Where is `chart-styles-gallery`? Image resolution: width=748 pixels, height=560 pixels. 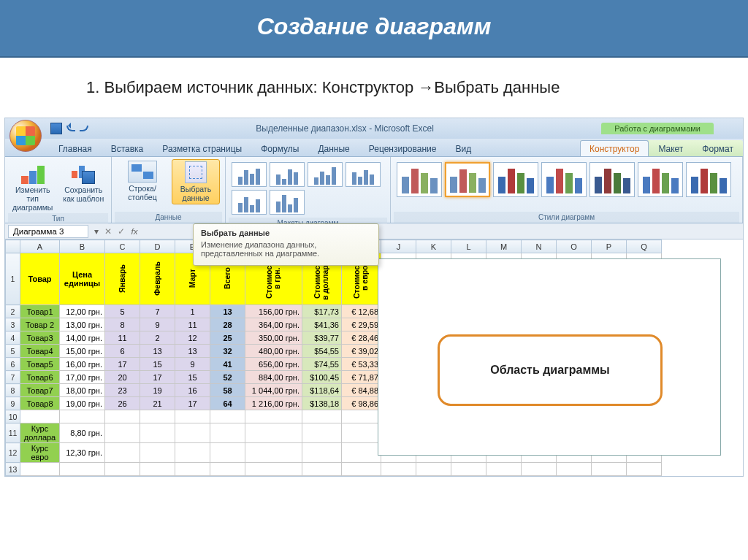 chart-styles-gallery is located at coordinates (567, 185).